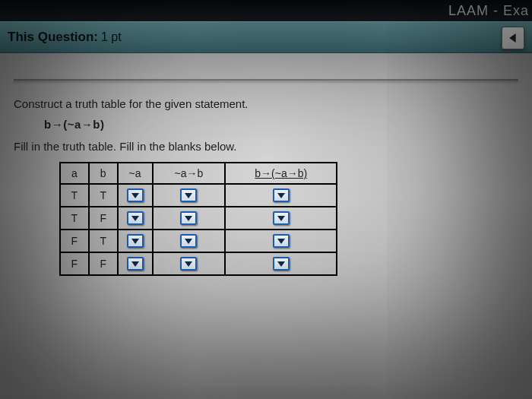 Image resolution: width=532 pixels, height=399 pixels. Describe the element at coordinates (198, 195) in the screenshot. I see `table-row: T T` at that location.